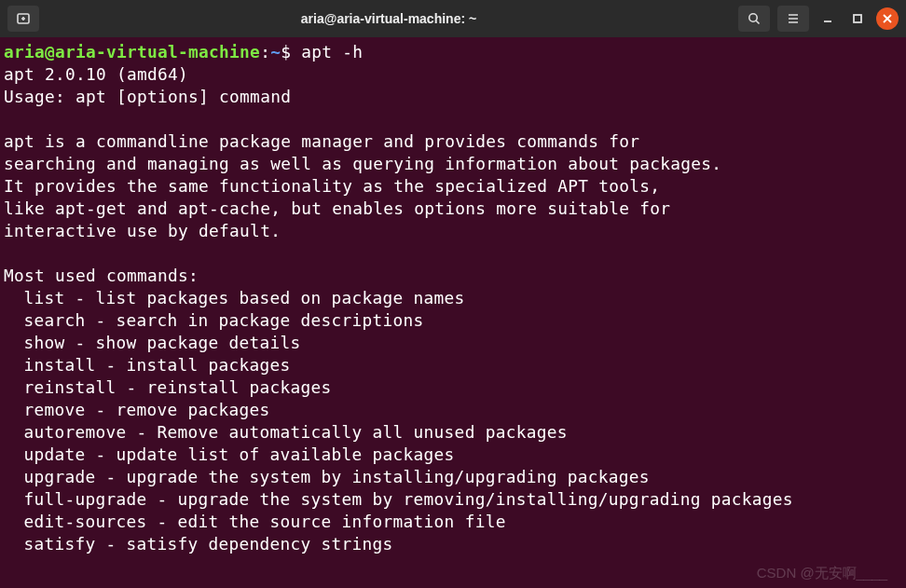 This screenshot has height=588, width=906. What do you see at coordinates (453, 298) in the screenshot?
I see `command-item: list - list packages based on package na…` at bounding box center [453, 298].